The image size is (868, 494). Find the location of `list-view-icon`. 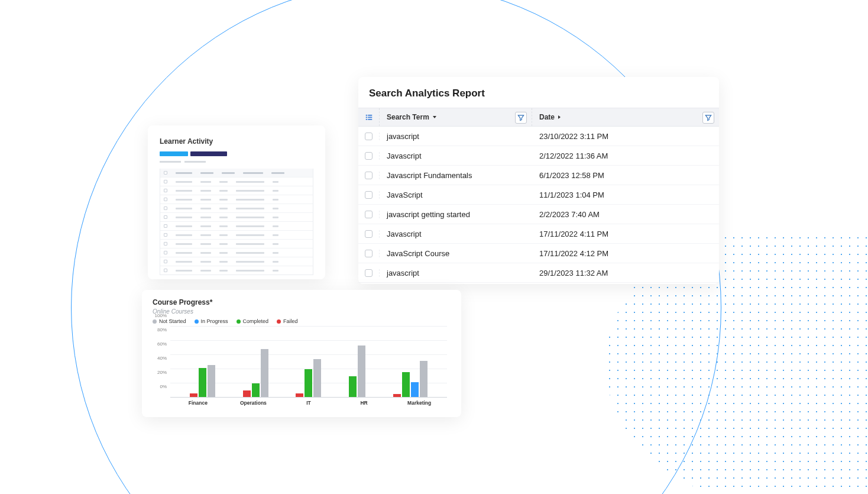

list-view-icon is located at coordinates (369, 117).